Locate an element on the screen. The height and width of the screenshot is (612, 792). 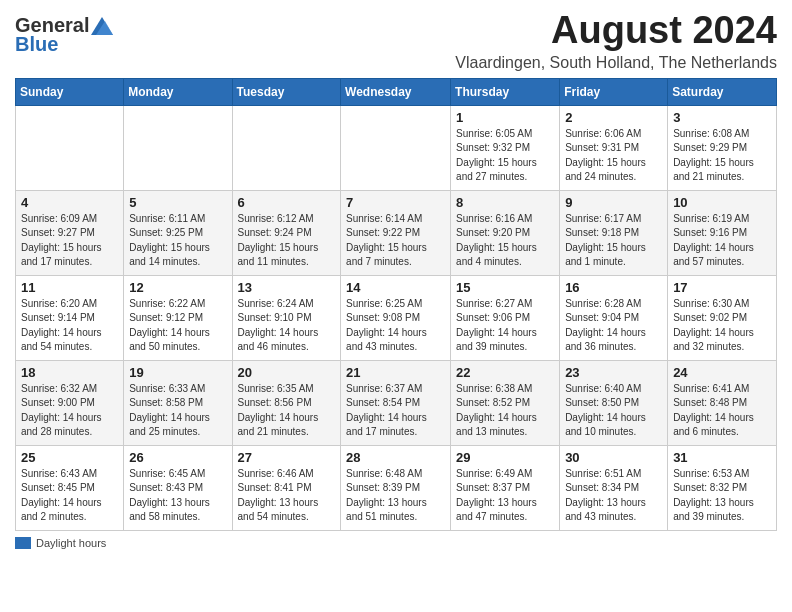
day-number: 21 is located at coordinates (396, 372).